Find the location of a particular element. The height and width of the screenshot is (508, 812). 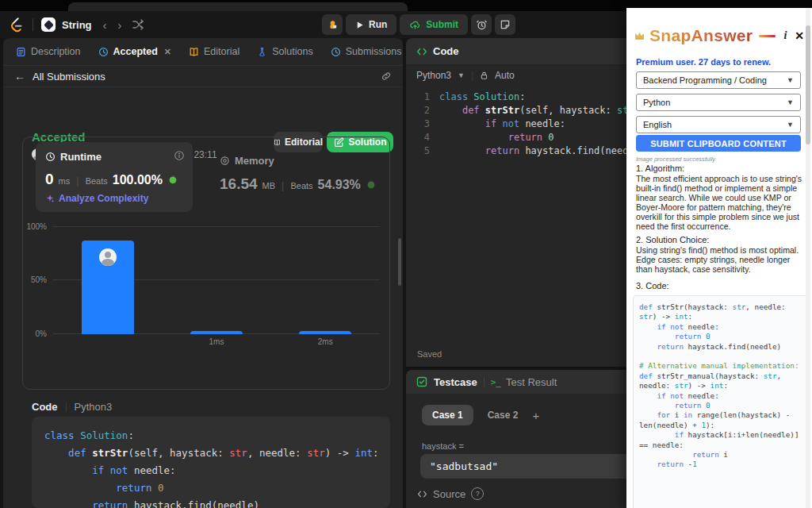

run-label: Run is located at coordinates (377, 25).